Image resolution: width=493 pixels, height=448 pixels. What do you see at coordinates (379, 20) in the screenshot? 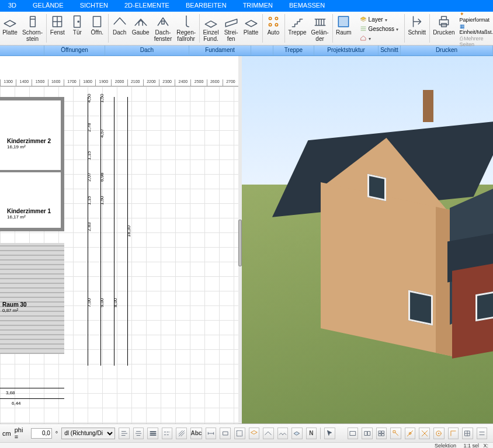
I see `layer-dropdown: Layer` at bounding box center [379, 20].